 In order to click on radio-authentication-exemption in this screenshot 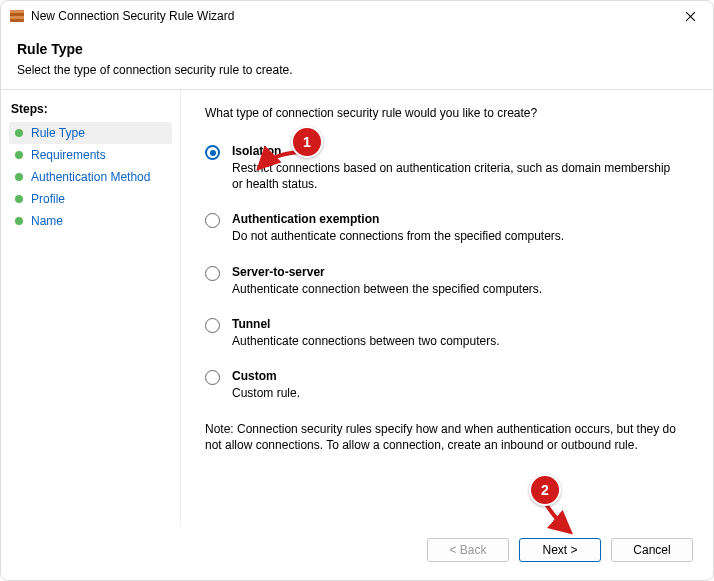, I will do `click(212, 220)`.